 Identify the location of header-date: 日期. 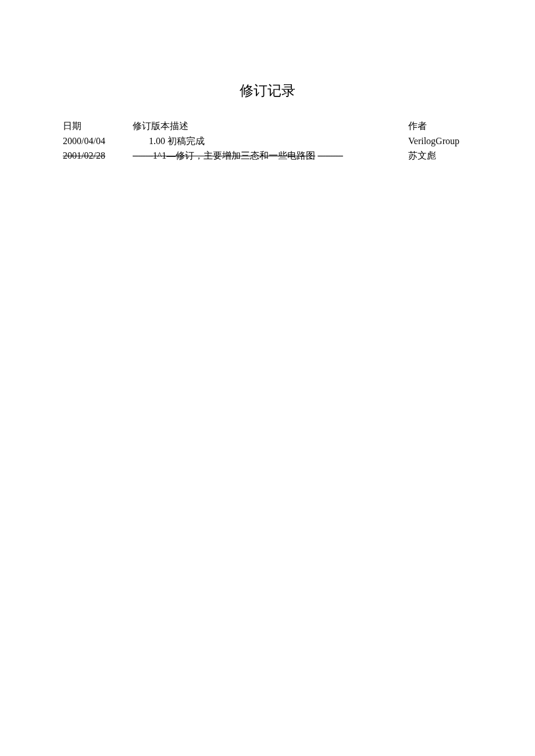
(98, 126).